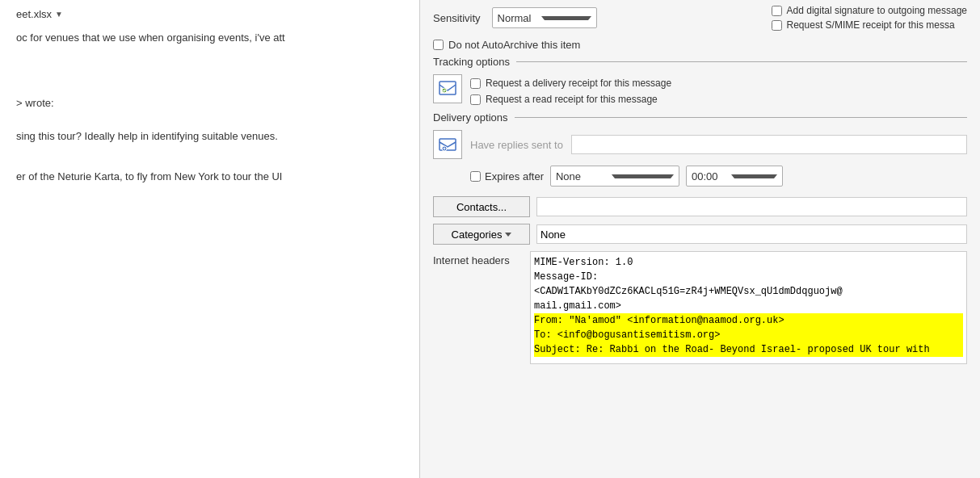 The height and width of the screenshot is (478, 980). What do you see at coordinates (578, 83) in the screenshot?
I see `delivery-receipt-label: Request a delivery receipt for this mess…` at bounding box center [578, 83].